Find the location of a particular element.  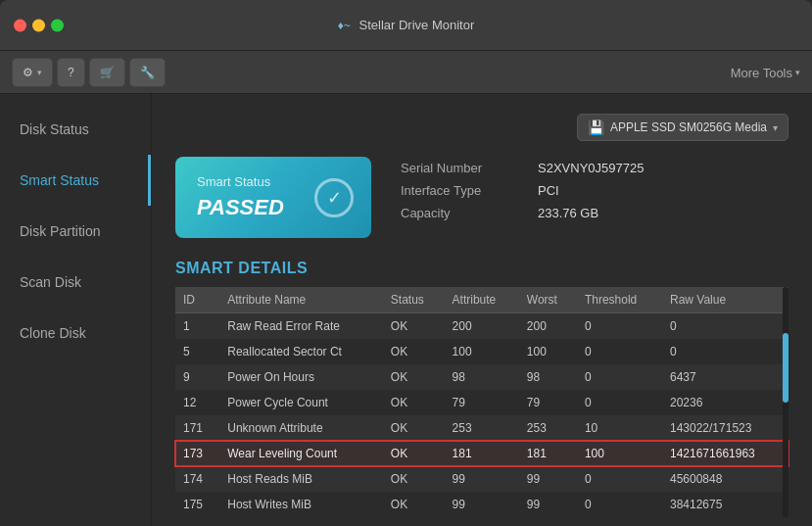

smart-status-card: Smart Status PASSED ✓ is located at coordinates (273, 198).